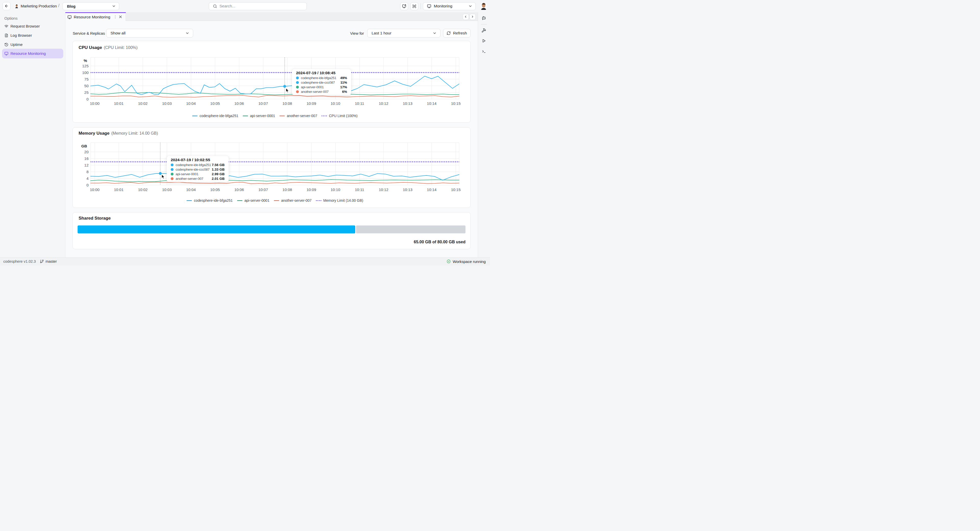 This screenshot has height=531, width=980. What do you see at coordinates (85, 73) in the screenshot?
I see `svg-text: 100` at bounding box center [85, 73].